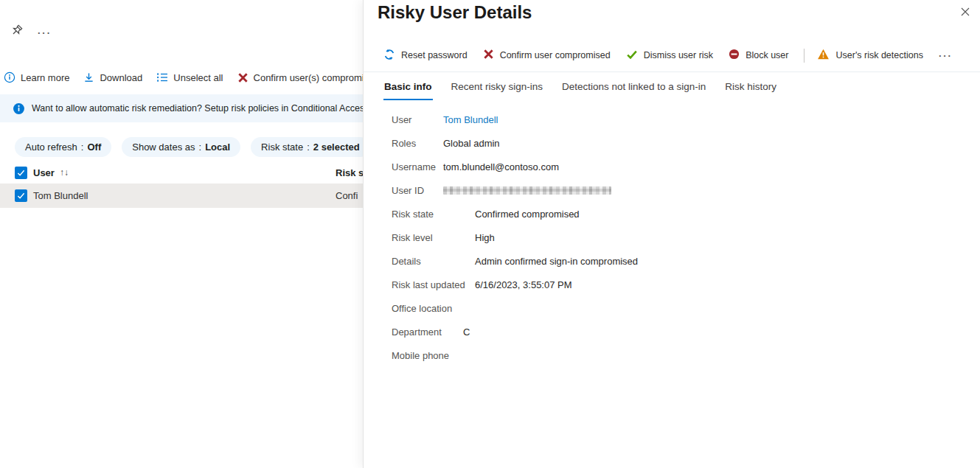 Image resolution: width=980 pixels, height=468 pixels. Describe the element at coordinates (434, 214) in the screenshot. I see `field-label: Risk state` at that location.